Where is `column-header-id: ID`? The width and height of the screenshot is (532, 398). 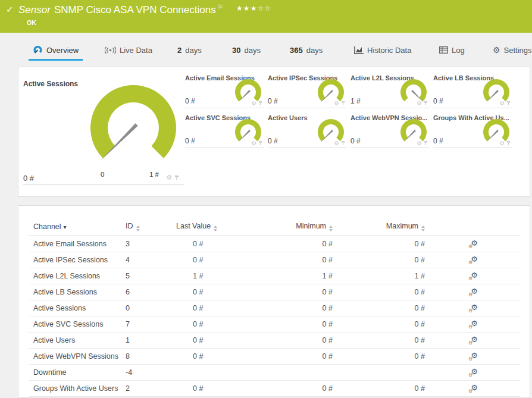 column-header-id: ID is located at coordinates (149, 227).